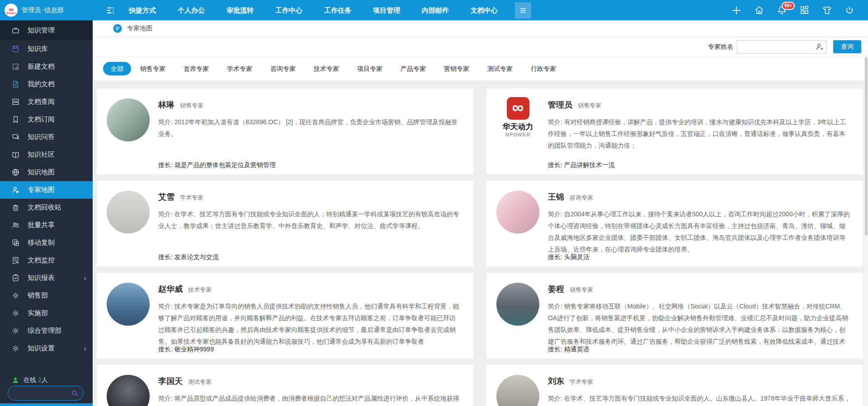  I want to click on expert-name: 赵华威, so click(170, 289).